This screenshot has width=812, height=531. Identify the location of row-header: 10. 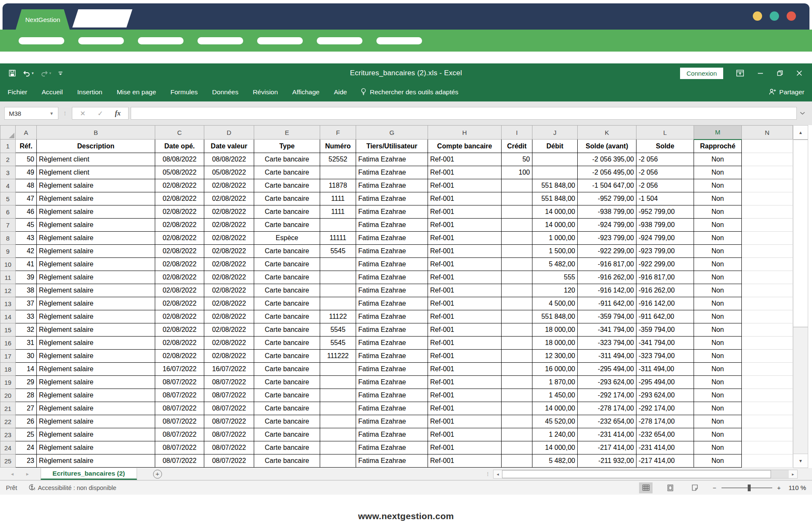
(8, 265).